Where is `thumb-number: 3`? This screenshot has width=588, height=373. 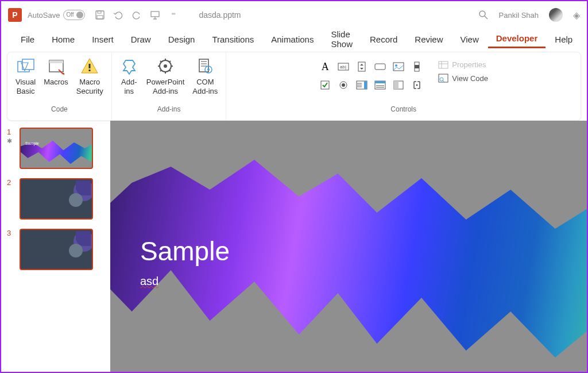
thumb-number: 3 is located at coordinates (11, 233).